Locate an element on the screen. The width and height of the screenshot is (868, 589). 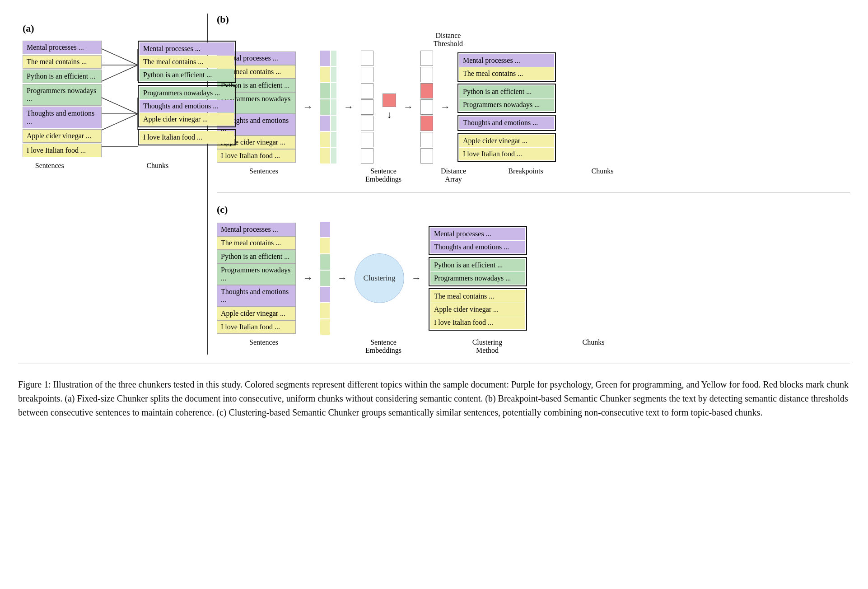
chunks-list-a: Mental processes ...The meal contains ..… is located at coordinates (187, 93).